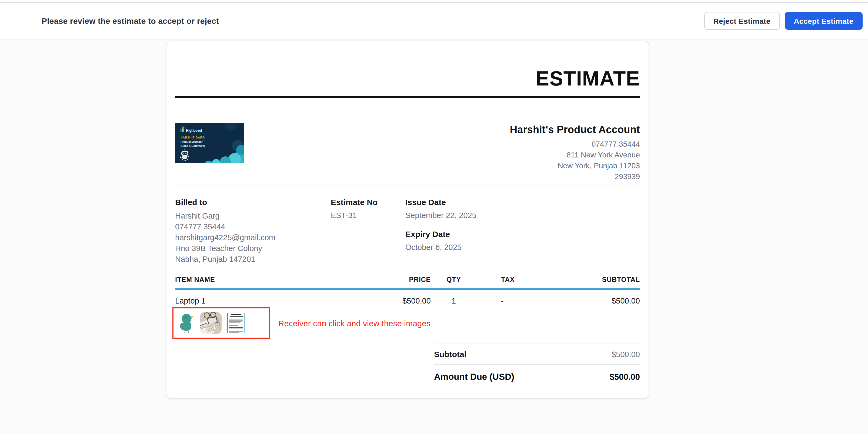  Describe the element at coordinates (408, 307) in the screenshot. I see `items-table: ITEM NAME PRICE QTY TAX SUBTOTAL Laptop …` at that location.